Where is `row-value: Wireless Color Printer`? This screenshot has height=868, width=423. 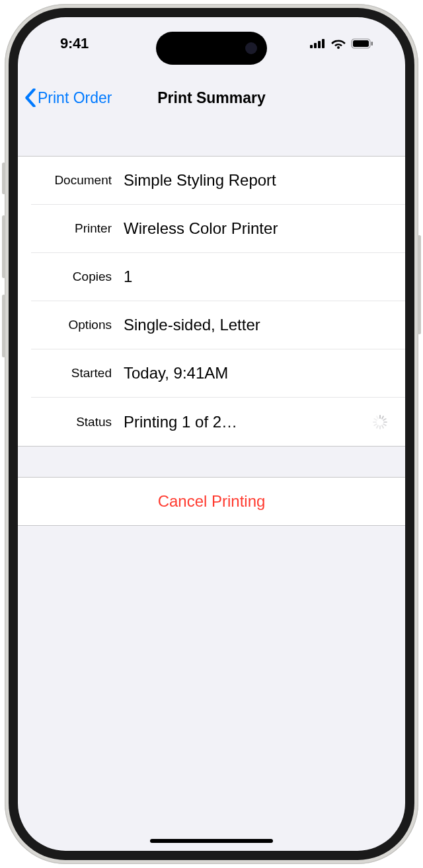
row-value: Wireless Color Printer is located at coordinates (258, 229).